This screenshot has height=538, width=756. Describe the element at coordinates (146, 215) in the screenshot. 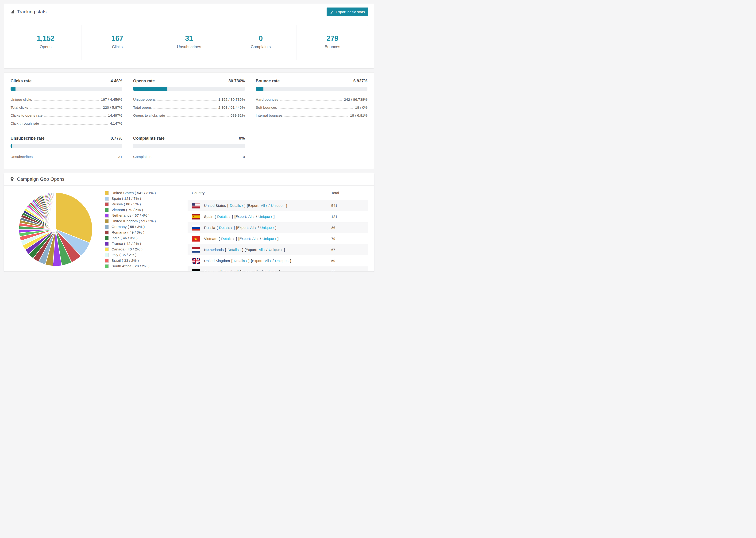

I see `legend-item: Netherlands ( 67 / 4% )` at that location.